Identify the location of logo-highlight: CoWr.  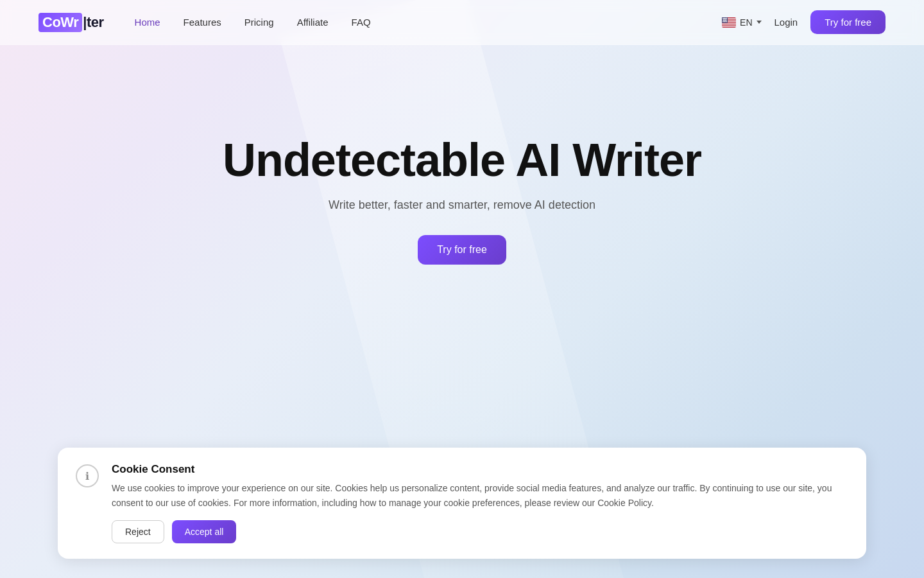
(60, 22).